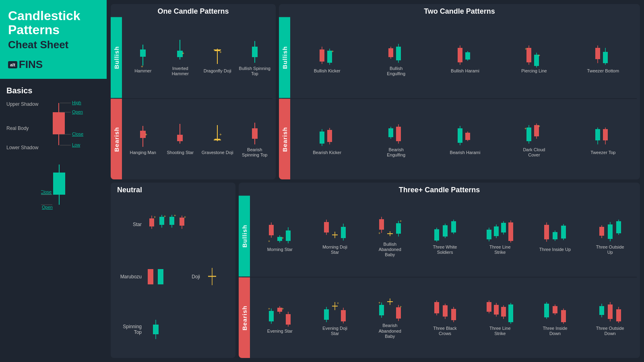 This screenshot has width=644, height=362. Describe the element at coordinates (212, 277) in the screenshot. I see `doji-candle` at that location.